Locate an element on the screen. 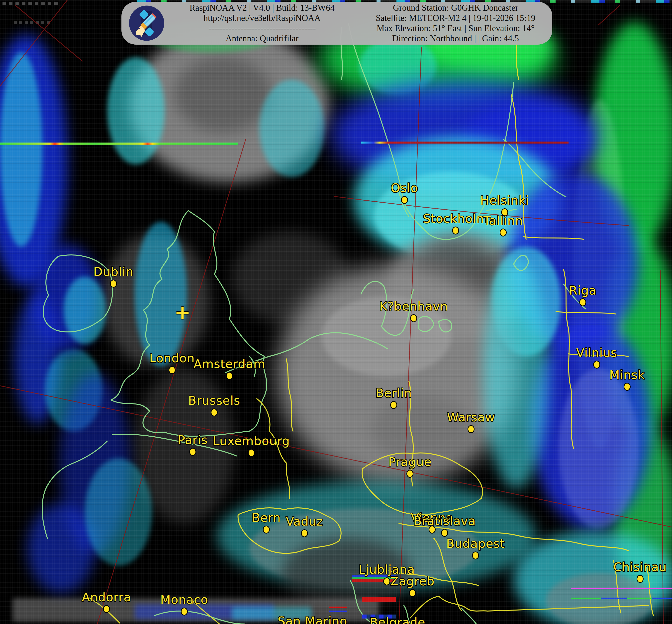 The height and width of the screenshot is (624, 672). city-label: Stockholm is located at coordinates (455, 219).